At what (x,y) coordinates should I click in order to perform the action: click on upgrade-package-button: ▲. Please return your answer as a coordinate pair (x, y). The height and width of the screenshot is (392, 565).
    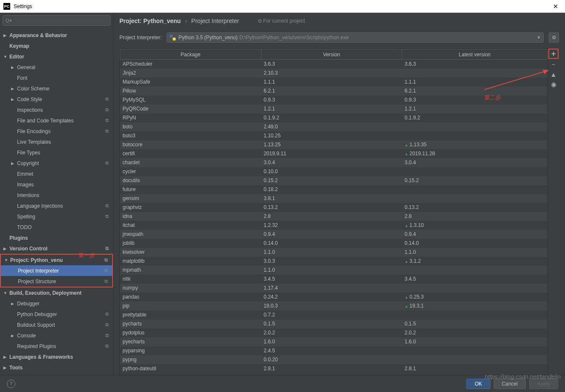
    Looking at the image, I should click on (553, 74).